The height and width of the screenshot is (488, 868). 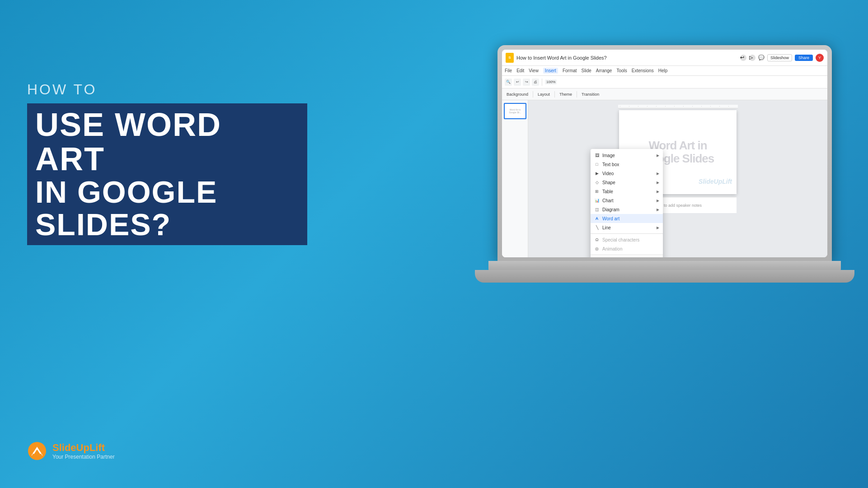 What do you see at coordinates (752, 58) in the screenshot?
I see `present-icon: ▷` at bounding box center [752, 58].